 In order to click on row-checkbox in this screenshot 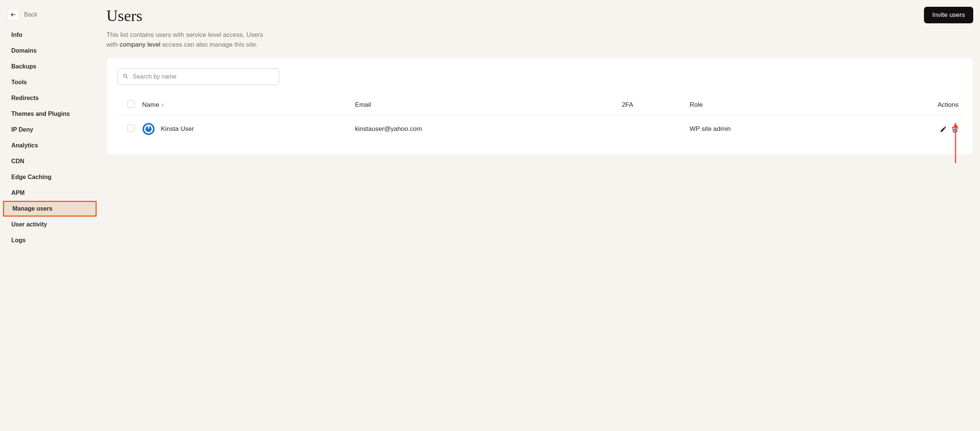, I will do `click(131, 128)`.